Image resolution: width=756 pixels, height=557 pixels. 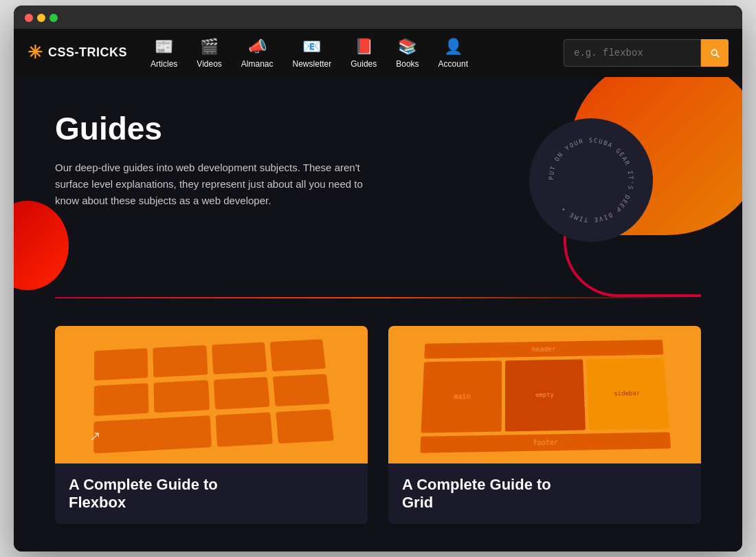 I want to click on svg-text:PUT ON YOUR SCUBA GEAR IT'S DE: PUT ON YOUR SCUBA GEAR IT'S DEEP DIVE TI…, so click(x=591, y=180).